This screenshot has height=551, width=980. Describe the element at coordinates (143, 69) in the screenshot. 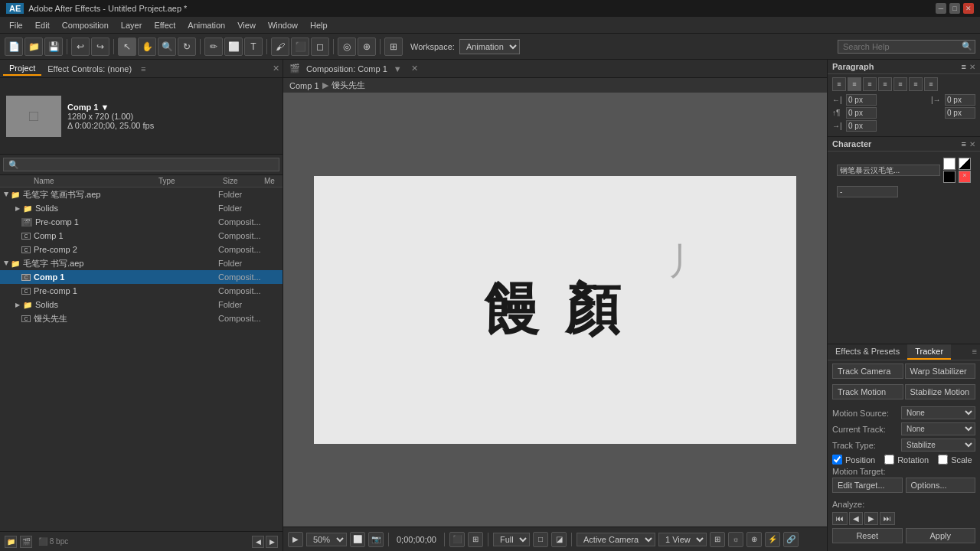

I see `panel-menu-icon: ≡` at that location.